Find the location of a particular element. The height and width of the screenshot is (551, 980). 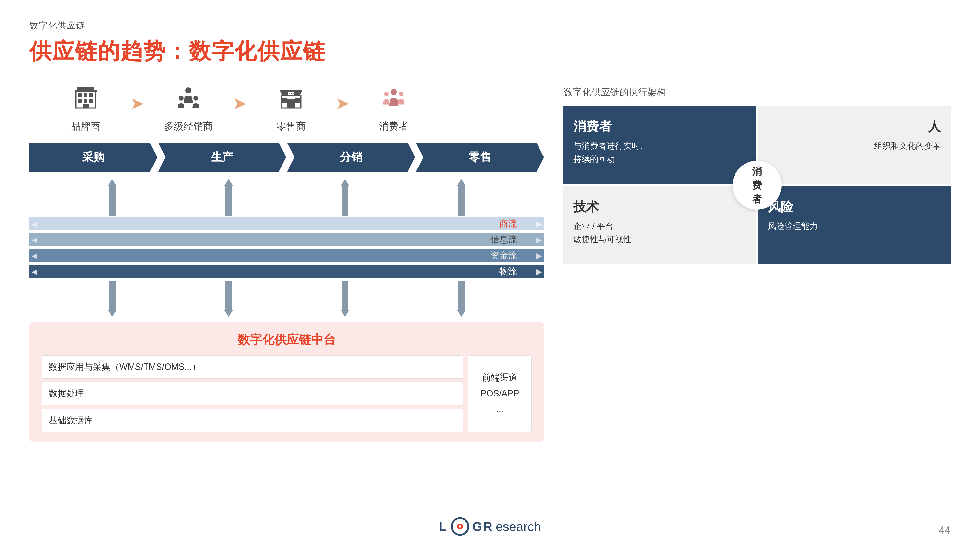

band-arrow-l-4: ◀ is located at coordinates (34, 272).